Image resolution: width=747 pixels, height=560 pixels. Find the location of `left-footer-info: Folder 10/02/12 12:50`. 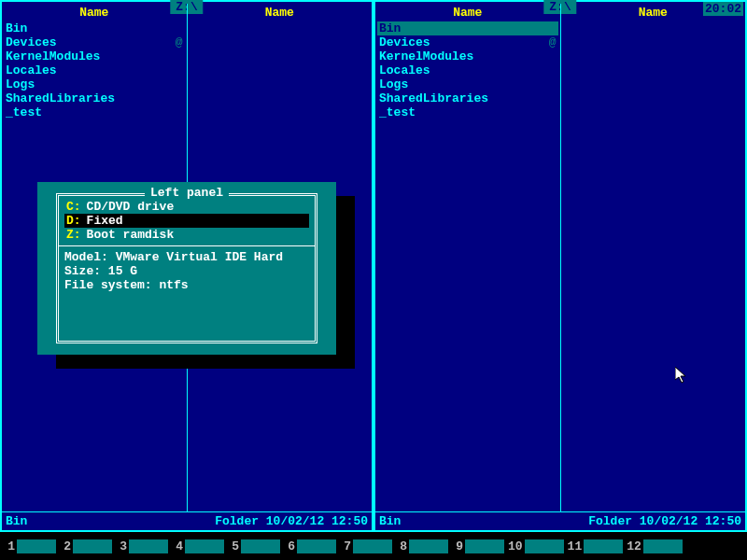

left-footer-info: Folder 10/02/12 12:50 is located at coordinates (291, 521).